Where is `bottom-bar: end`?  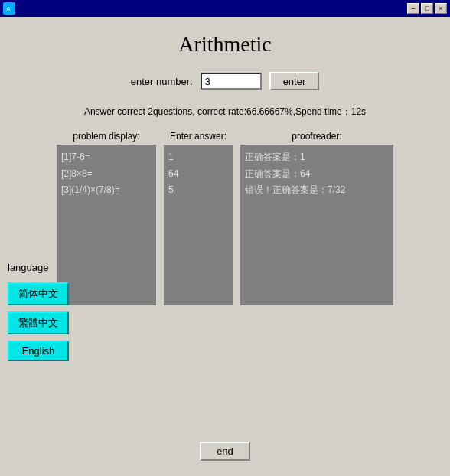
bottom-bar: end is located at coordinates (225, 452).